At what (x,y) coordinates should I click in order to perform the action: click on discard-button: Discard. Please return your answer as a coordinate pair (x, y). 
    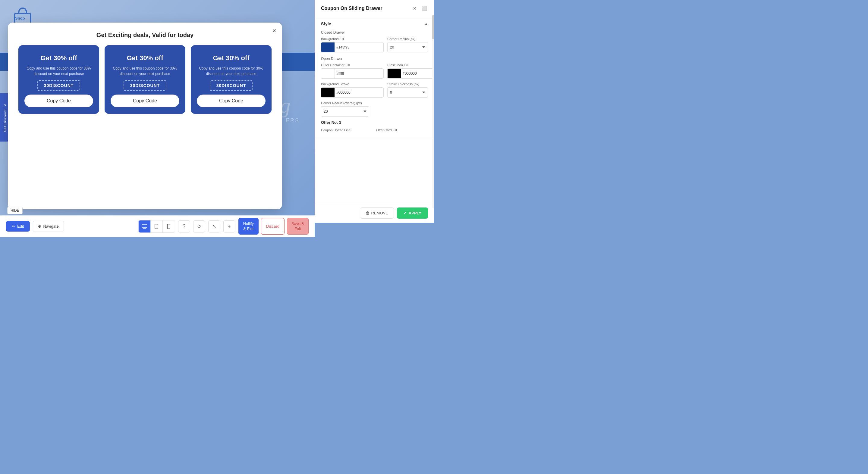
    Looking at the image, I should click on (273, 227).